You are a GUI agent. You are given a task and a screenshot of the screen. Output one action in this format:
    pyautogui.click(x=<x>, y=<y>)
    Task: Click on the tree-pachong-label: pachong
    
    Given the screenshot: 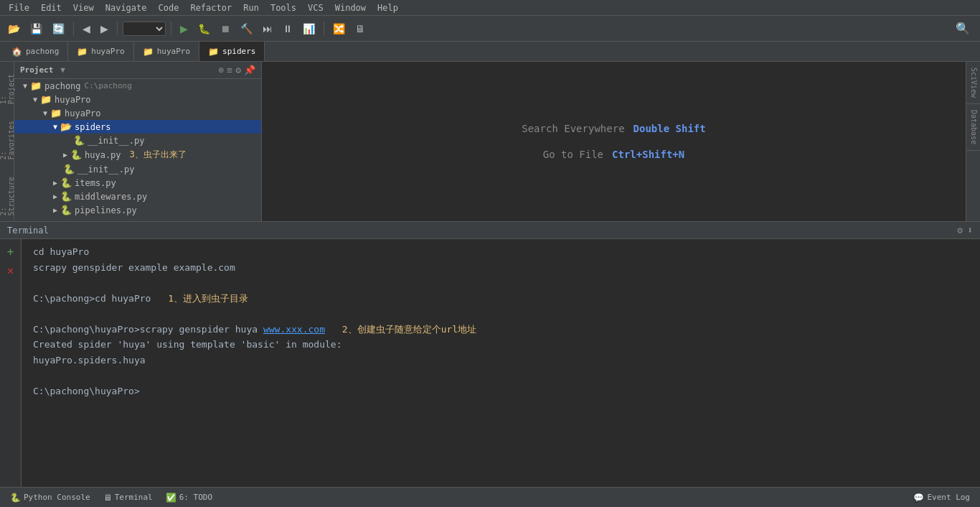 What is the action you would take?
    pyautogui.click(x=63, y=86)
    